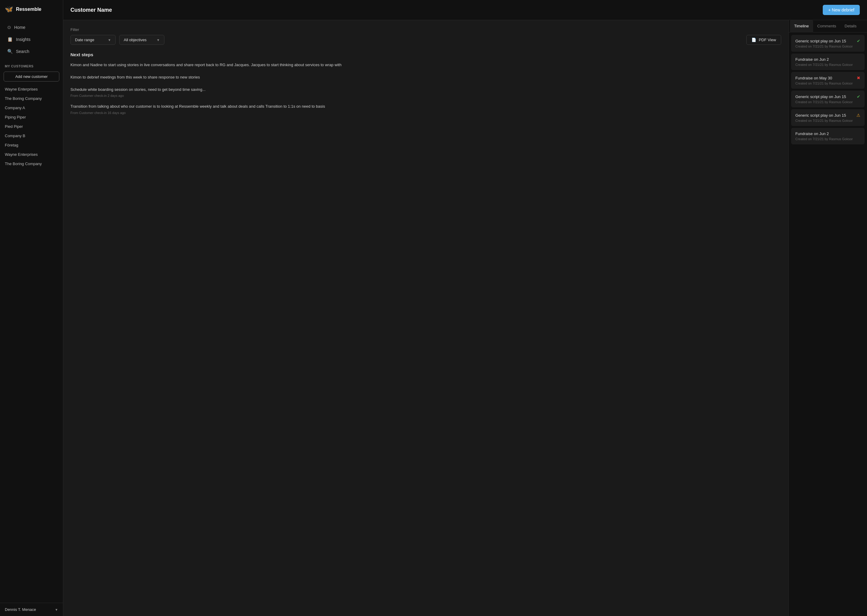  Describe the element at coordinates (802, 27) in the screenshot. I see `tab-timeline: Timeline` at that location.